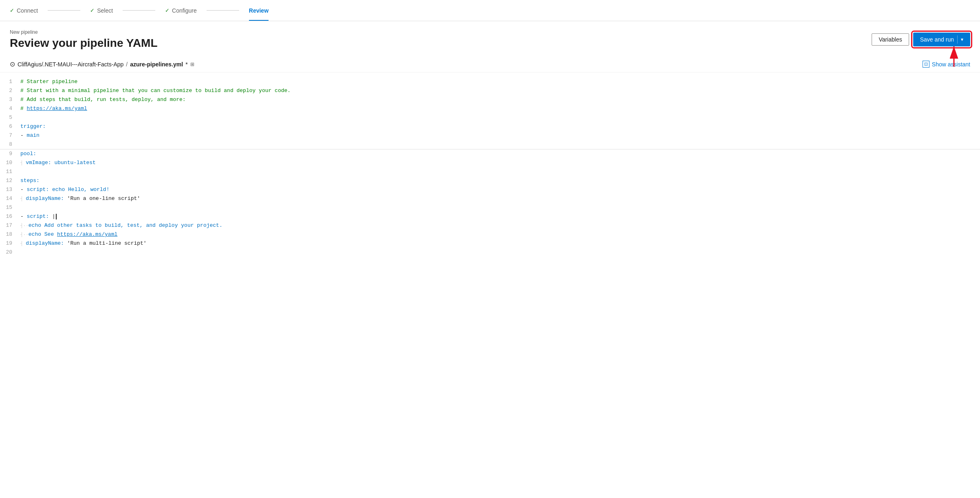  What do you see at coordinates (10, 208) in the screenshot?
I see `line-num-15: 15` at bounding box center [10, 208].